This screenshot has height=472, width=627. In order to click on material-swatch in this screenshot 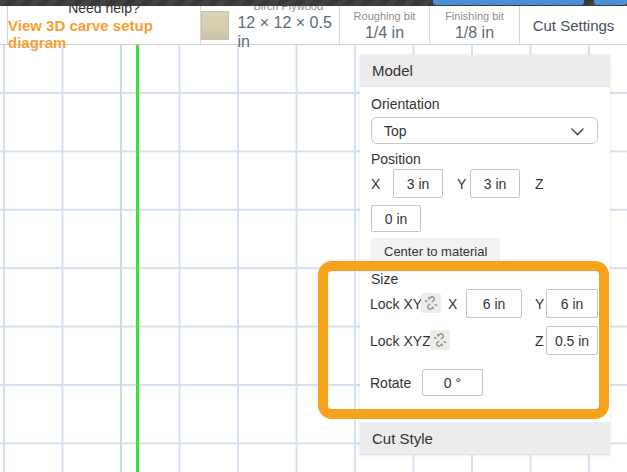, I will do `click(215, 26)`.